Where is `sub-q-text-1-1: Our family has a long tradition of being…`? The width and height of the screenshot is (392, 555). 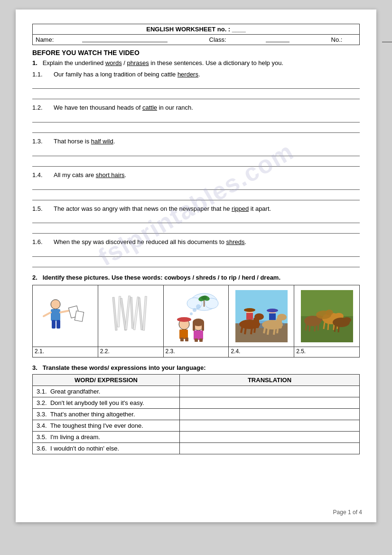 sub-q-text-1-1: Our family has a long tradition of being… is located at coordinates (127, 75).